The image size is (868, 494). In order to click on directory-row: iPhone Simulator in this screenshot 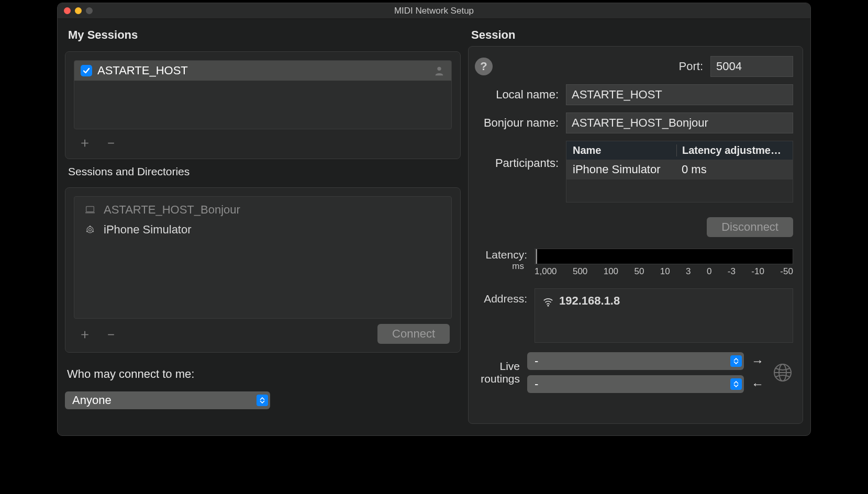, I will do `click(263, 230)`.